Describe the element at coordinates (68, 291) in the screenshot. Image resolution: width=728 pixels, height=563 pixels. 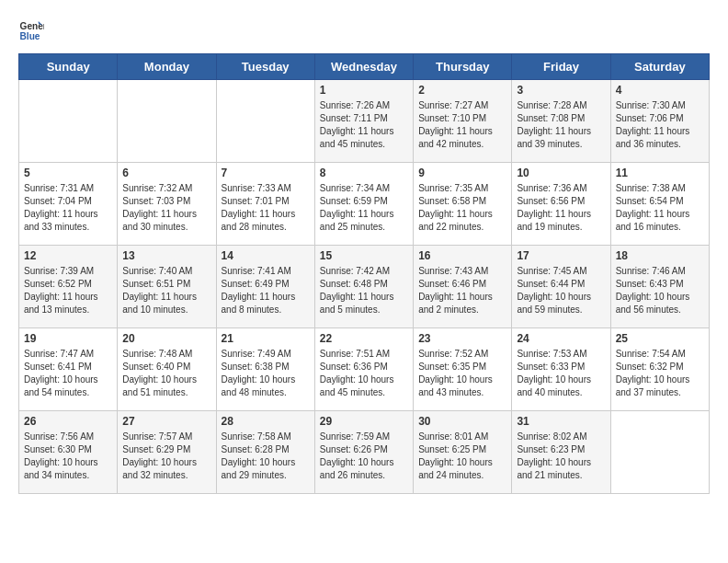
I see `day-info: Sunrise: 7:39 AM Sunset: 6:52 PM Dayligh…` at that location.